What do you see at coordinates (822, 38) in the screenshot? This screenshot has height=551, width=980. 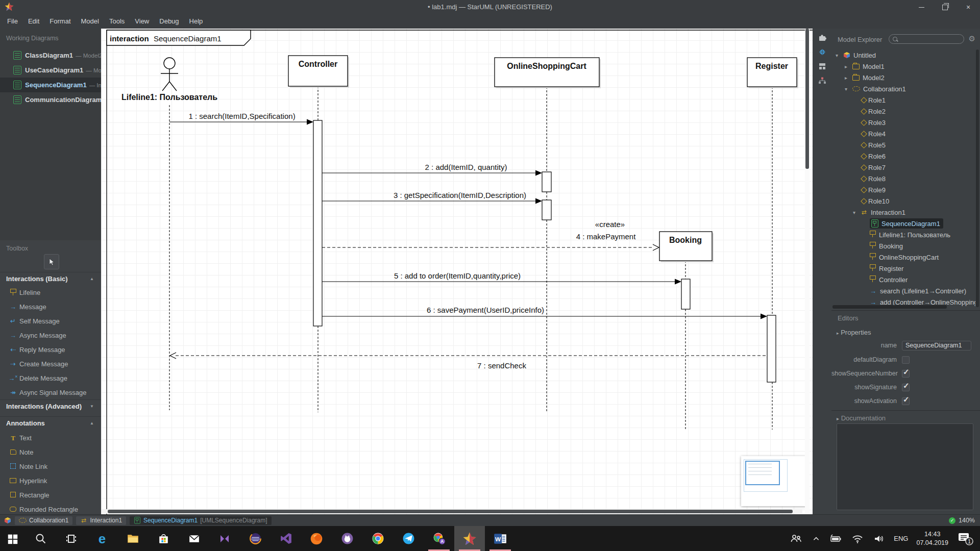 I see `extensions-puzzle-icon` at bounding box center [822, 38].